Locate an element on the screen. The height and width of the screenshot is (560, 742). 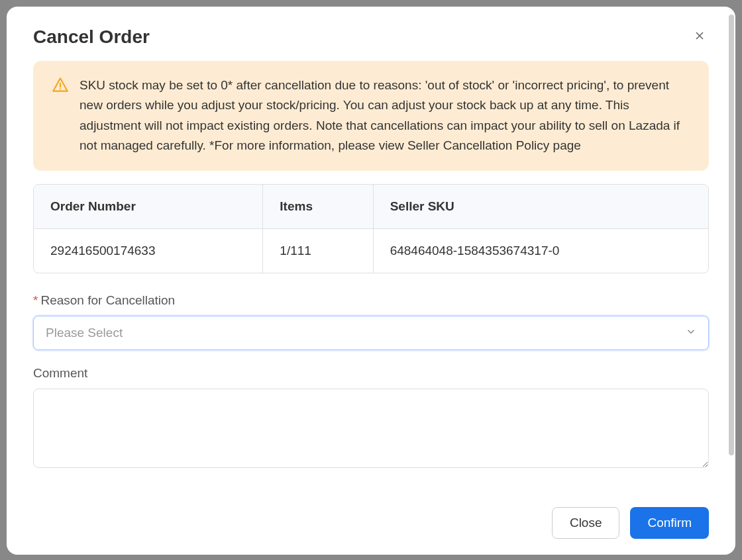
modal-title: Cancel Order is located at coordinates (91, 37).